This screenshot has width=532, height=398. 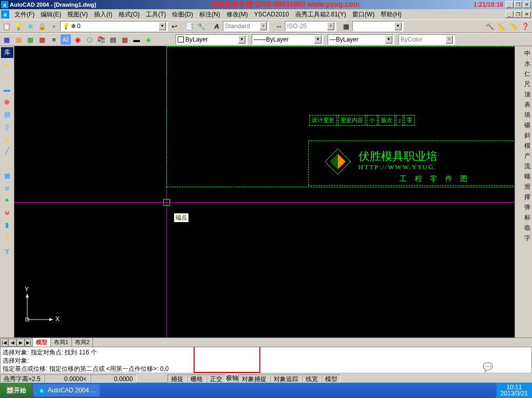 What do you see at coordinates (279, 26) in the screenshot?
I see `dimstyle-icon: ↔` at bounding box center [279, 26].